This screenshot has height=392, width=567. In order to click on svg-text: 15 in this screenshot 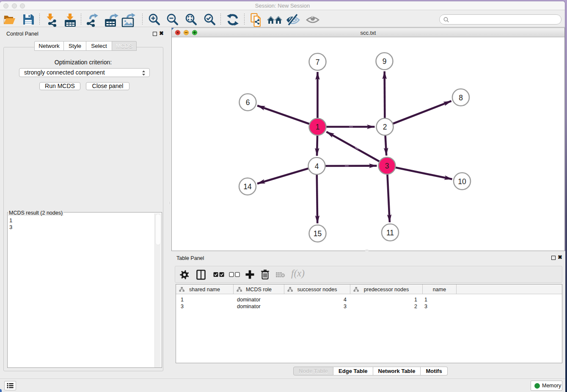, I will do `click(317, 234)`.